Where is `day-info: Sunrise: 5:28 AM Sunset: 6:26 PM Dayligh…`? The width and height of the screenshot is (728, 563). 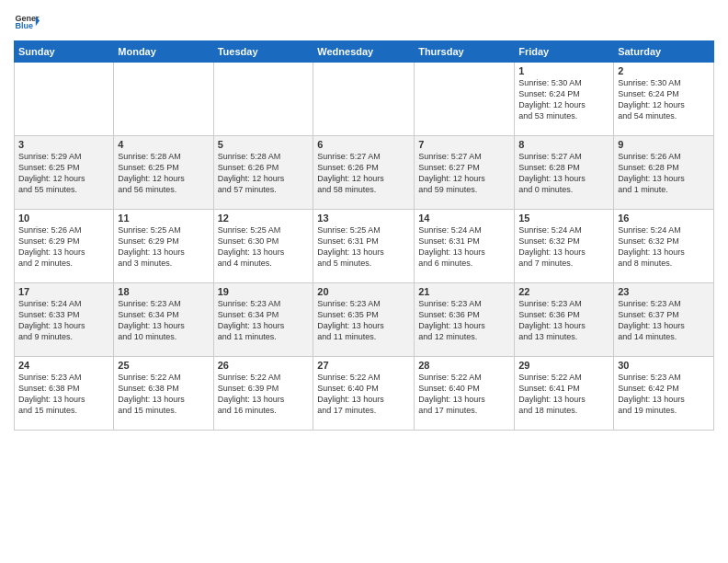 day-info: Sunrise: 5:28 AM Sunset: 6:26 PM Dayligh… is located at coordinates (264, 173).